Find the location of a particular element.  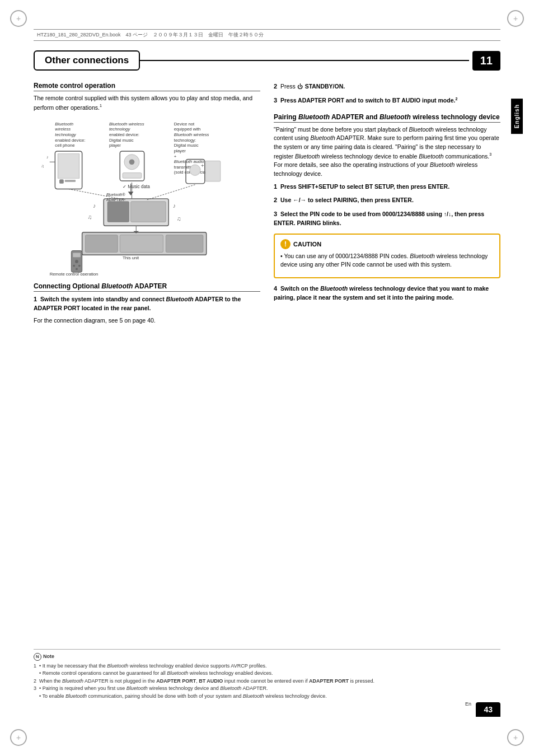

pairing-step4: 4 Switch on the Bluetooth wireless techn… is located at coordinates (387, 293).